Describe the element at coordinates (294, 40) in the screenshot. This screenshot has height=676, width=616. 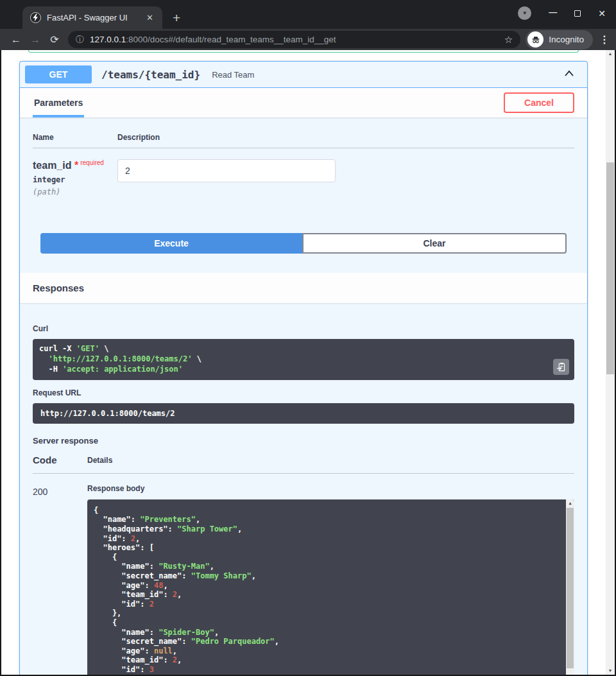
I see `address-bar: ⓘ 127.0.0.1:8000/docs#/default/read_team…` at that location.